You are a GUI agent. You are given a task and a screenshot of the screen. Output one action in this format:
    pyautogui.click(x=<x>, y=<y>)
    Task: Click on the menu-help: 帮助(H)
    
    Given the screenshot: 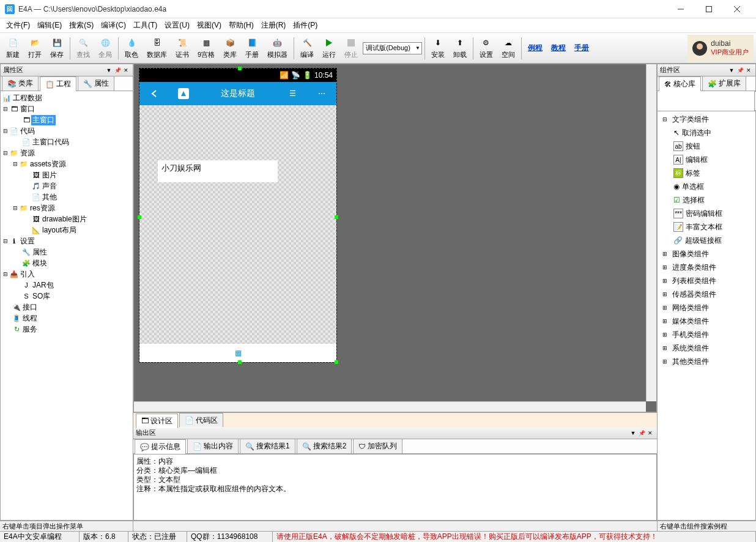 What is the action you would take?
    pyautogui.click(x=241, y=26)
    